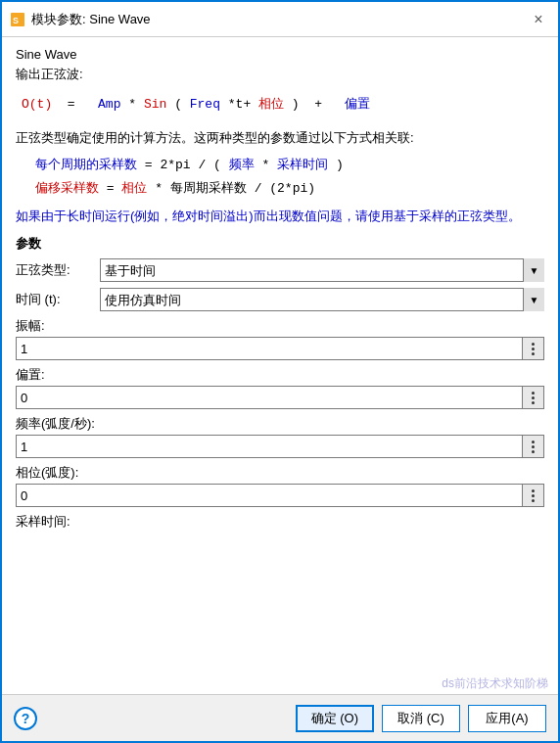 Image resolution: width=560 pixels, height=743 pixels. What do you see at coordinates (280, 216) in the screenshot?
I see `info-text-2: 如果由于长时间运行(例如，绝对时间溢出)而出现数值问题，请使用基于采样的正弦类型…` at bounding box center [280, 216].